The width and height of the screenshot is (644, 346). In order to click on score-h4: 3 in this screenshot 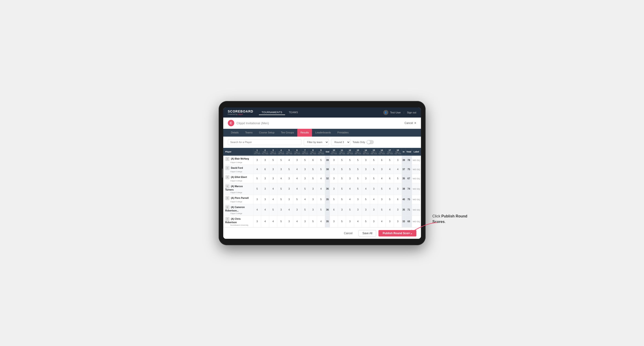, I will do `click(281, 169)`.